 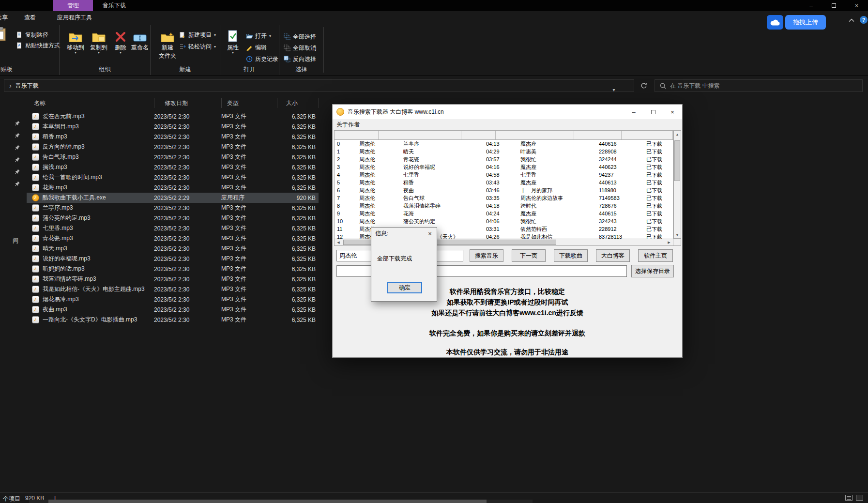 I want to click on tab-view: 查看, so click(x=30, y=17).